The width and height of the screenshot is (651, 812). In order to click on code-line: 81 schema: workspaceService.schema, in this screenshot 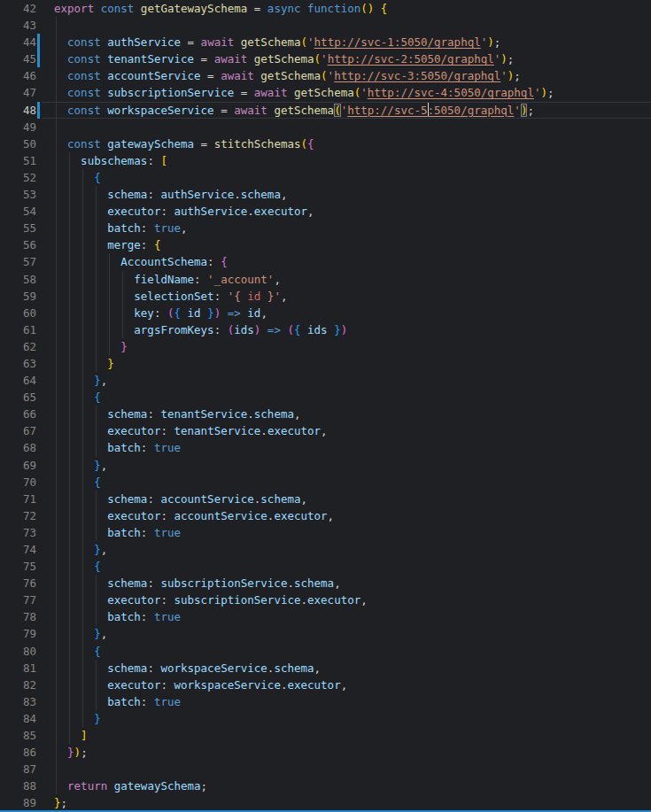, I will do `click(326, 668)`.